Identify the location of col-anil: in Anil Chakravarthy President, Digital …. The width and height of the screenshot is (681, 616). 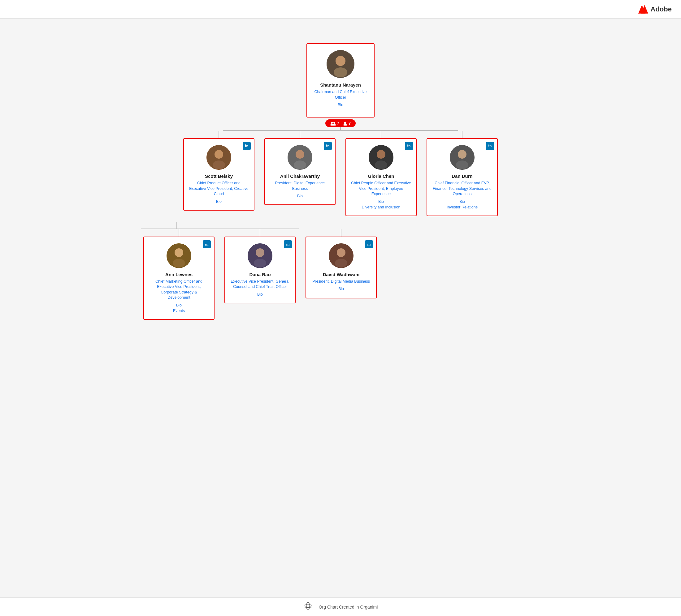
(300, 168).